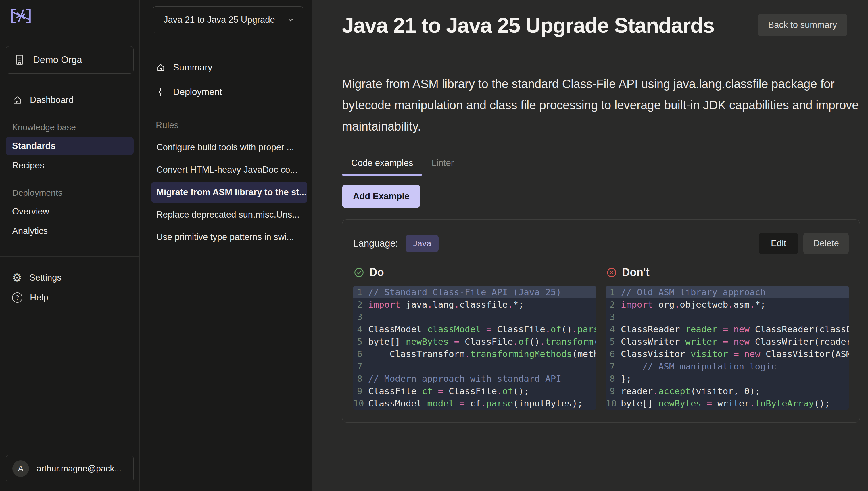 The height and width of the screenshot is (491, 868). I want to click on language-badge: Java, so click(422, 243).